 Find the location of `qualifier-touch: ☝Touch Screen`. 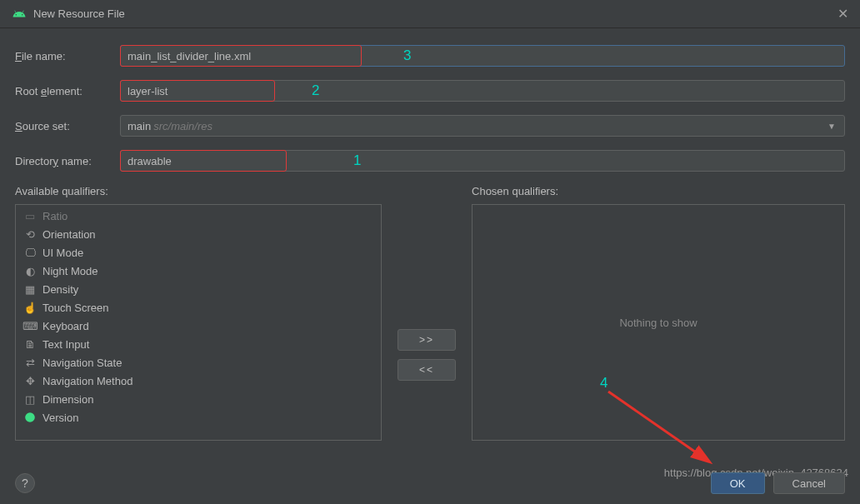

qualifier-touch: ☝Touch Screen is located at coordinates (198, 307).